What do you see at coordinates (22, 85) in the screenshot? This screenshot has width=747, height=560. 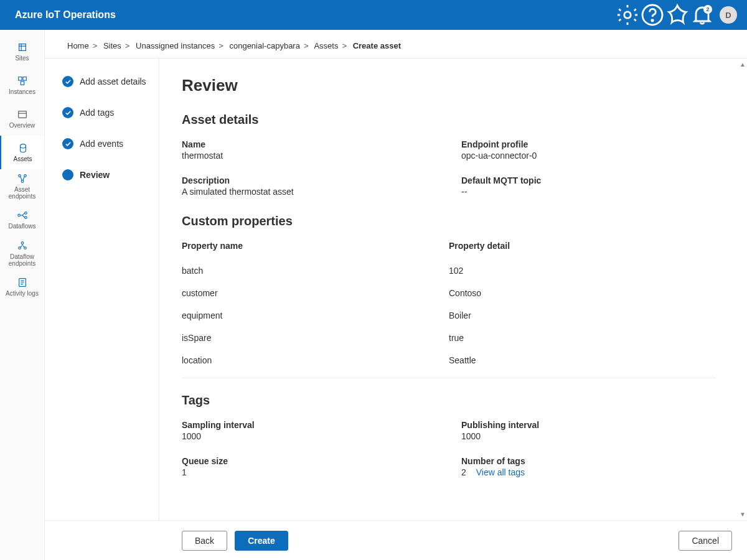 I see `leftnav-item-instances: Instances` at bounding box center [22, 85].